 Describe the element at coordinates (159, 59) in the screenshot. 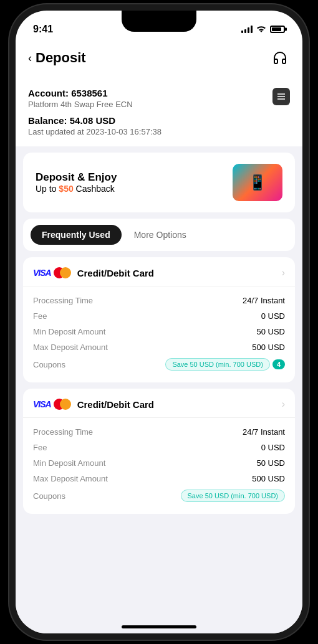

I see `page-header: ‹ Deposit` at that location.